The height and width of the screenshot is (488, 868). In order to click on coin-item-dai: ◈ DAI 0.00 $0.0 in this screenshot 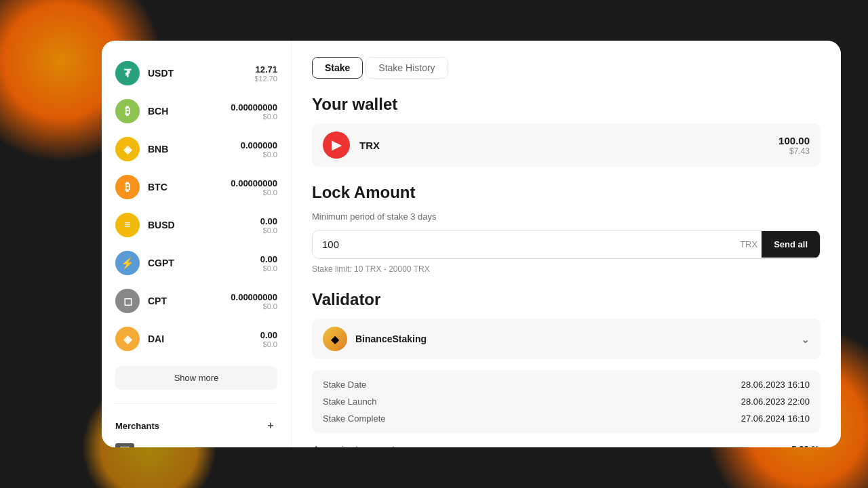, I will do `click(197, 339)`.